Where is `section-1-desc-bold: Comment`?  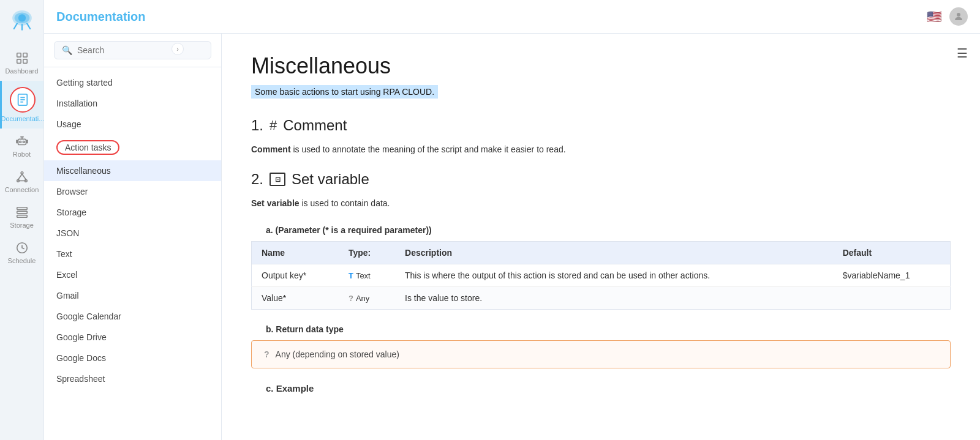 section-1-desc-bold: Comment is located at coordinates (271, 149).